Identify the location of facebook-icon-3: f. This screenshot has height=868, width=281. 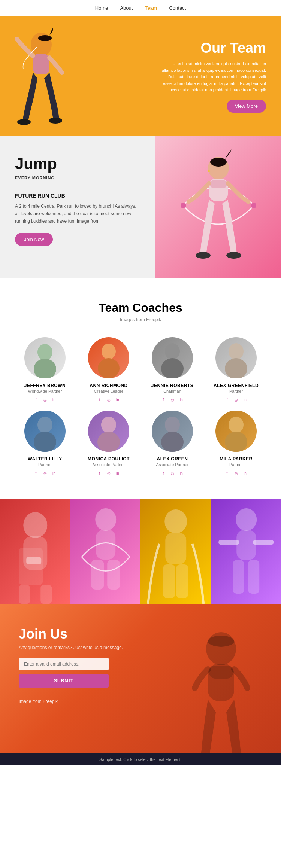
(163, 400).